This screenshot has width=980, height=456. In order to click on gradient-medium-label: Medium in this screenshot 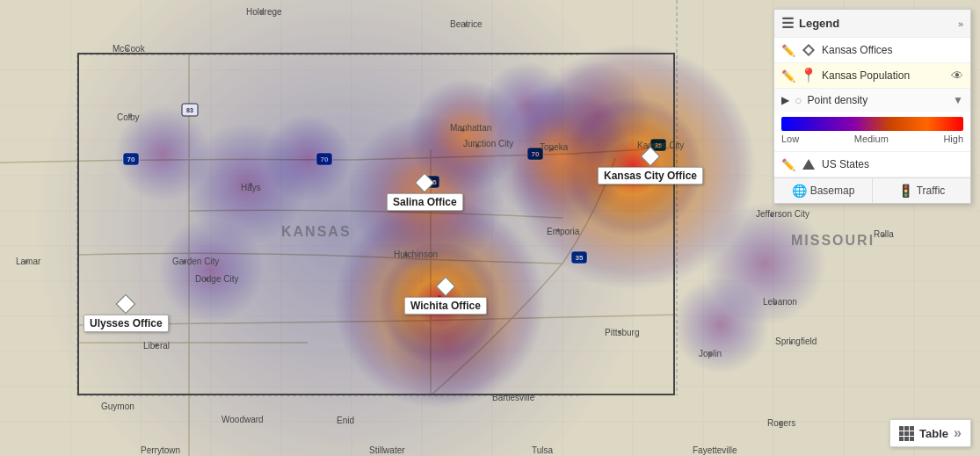, I will do `click(872, 139)`.